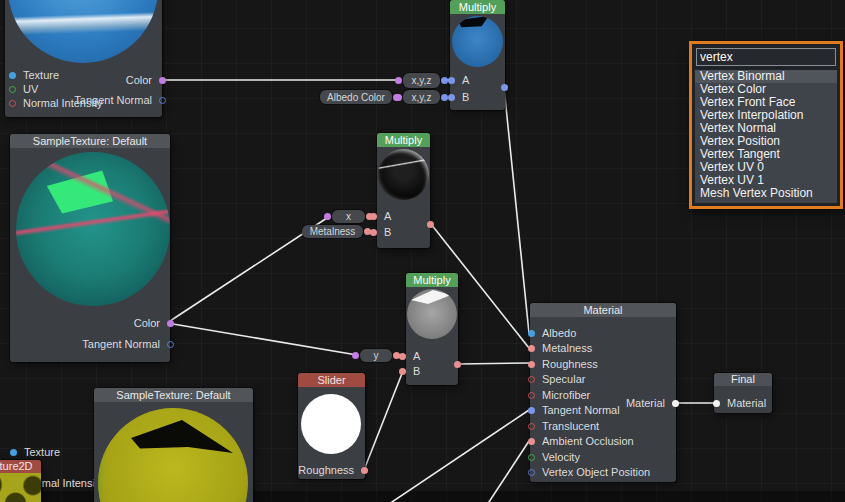  Describe the element at coordinates (766, 125) in the screenshot. I see `node-search-popup: Vertex Binormal Vertex Color Vertex Fron…` at that location.